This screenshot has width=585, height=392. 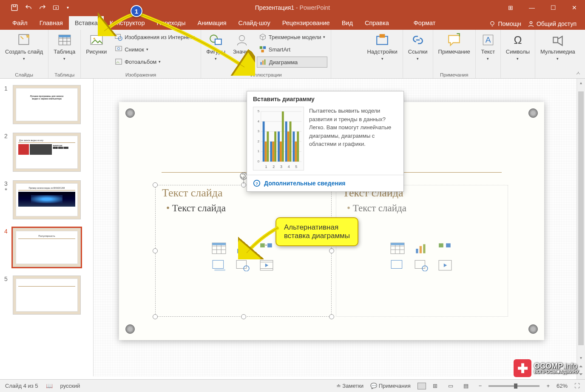 What do you see at coordinates (28, 8) in the screenshot?
I see `undo-icon` at bounding box center [28, 8].